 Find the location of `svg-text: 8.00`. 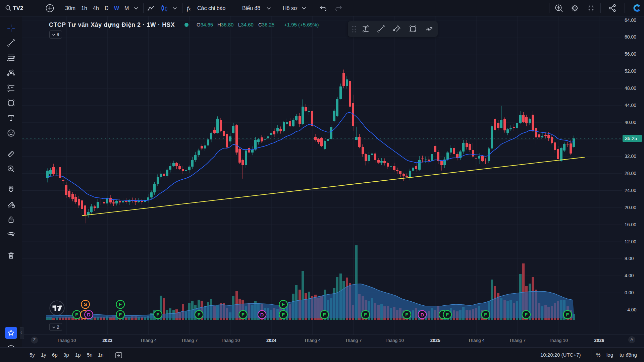

svg-text: 8.00 is located at coordinates (629, 258).